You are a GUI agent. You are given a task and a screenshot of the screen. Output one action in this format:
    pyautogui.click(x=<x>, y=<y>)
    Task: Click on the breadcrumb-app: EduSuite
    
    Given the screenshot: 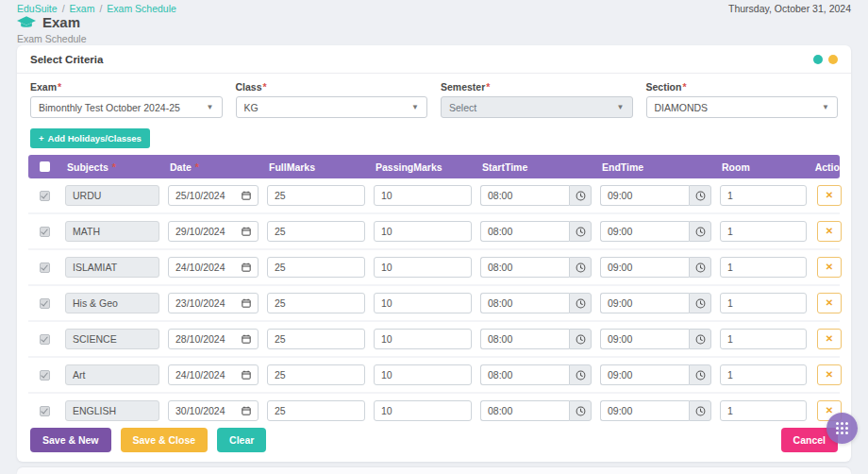 What is the action you would take?
    pyautogui.click(x=38, y=8)
    